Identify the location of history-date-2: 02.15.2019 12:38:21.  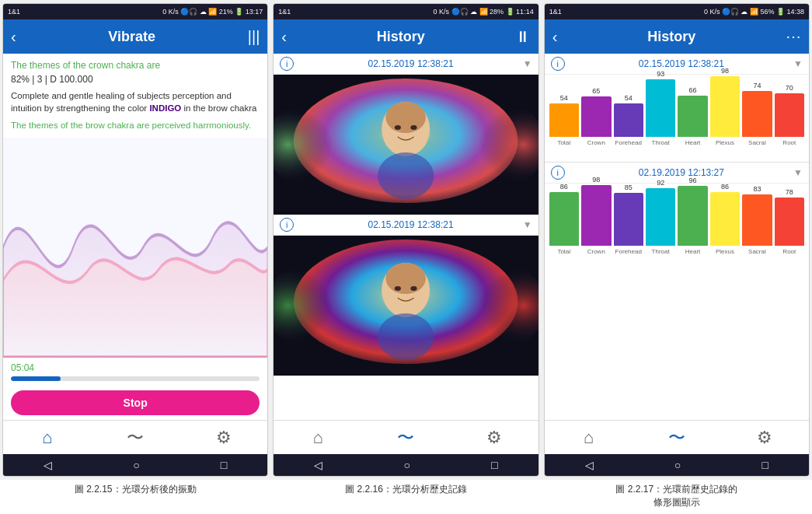
(410, 225).